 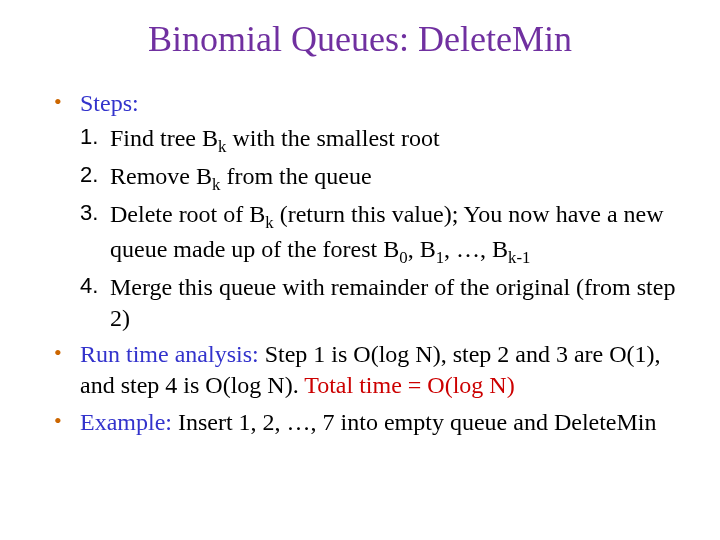 What do you see at coordinates (409, 385) in the screenshot?
I see `runtime-total: Total time = O(log N)` at bounding box center [409, 385].